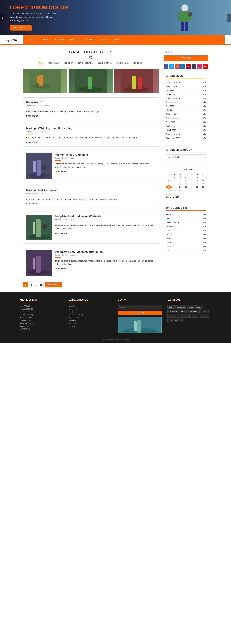 The height and width of the screenshot is (644, 231). Describe the element at coordinates (91, 320) in the screenshot. I see `footer-category-item: border (2)` at that location.